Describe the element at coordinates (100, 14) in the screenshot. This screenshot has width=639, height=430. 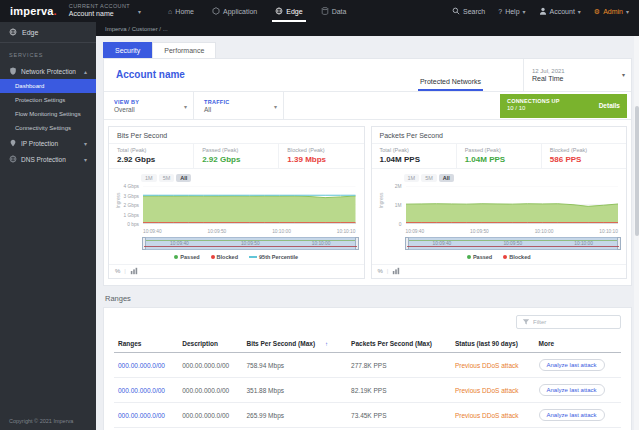
I see `current-account-name: Account name` at that location.